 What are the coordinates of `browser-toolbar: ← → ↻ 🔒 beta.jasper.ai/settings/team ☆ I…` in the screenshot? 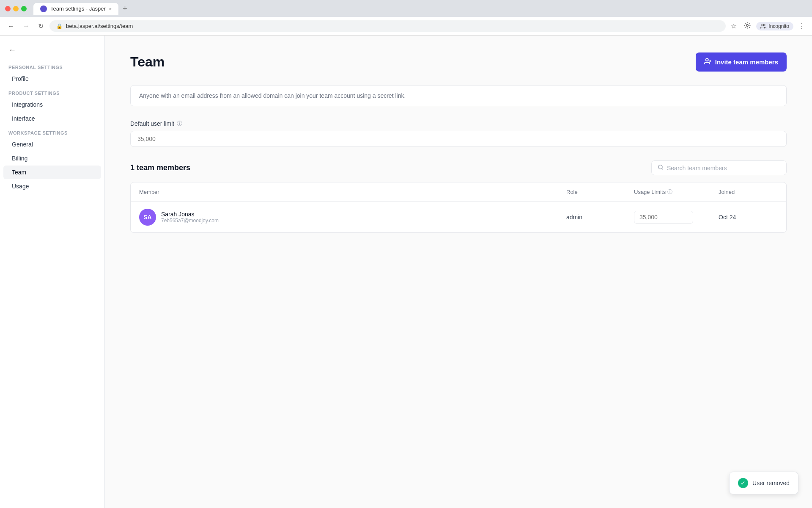 It's located at (406, 26).